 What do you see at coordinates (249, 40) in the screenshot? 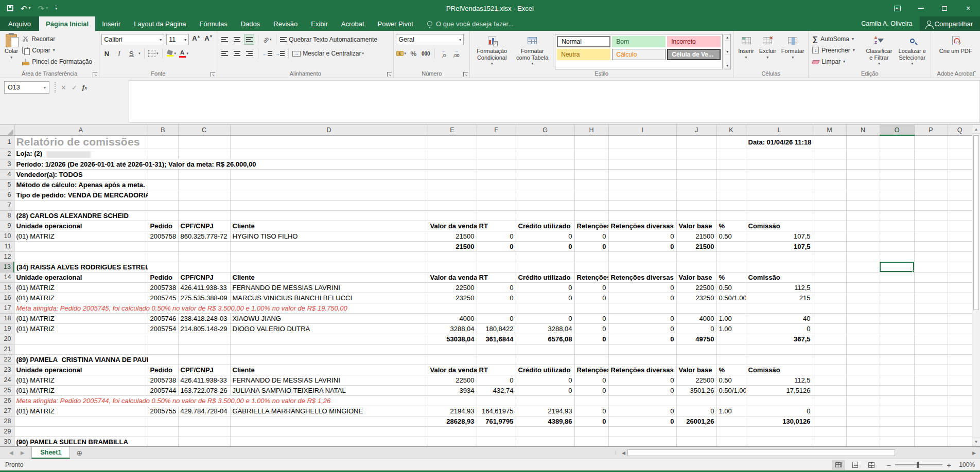
I see `align-bottom-button` at bounding box center [249, 40].